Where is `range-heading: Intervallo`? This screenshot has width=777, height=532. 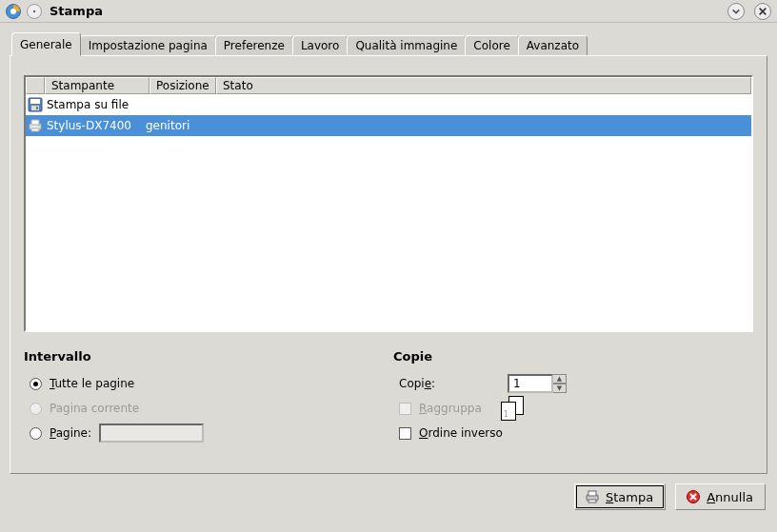 range-heading: Intervallo is located at coordinates (204, 356).